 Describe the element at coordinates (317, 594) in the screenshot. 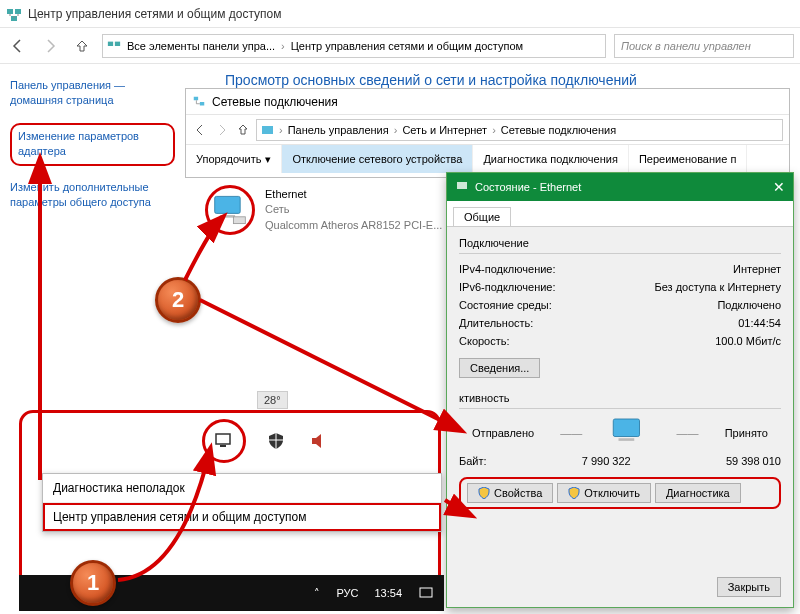

I see `tray-chevron-icon: ˄` at that location.